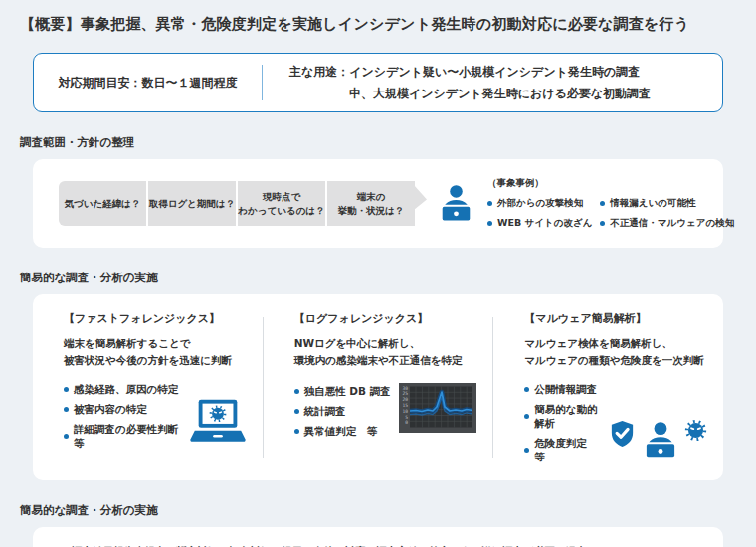 This screenshot has width=756, height=547. I want to click on step-endpoint-status: 端末の 挙動・状況は？, so click(371, 203).